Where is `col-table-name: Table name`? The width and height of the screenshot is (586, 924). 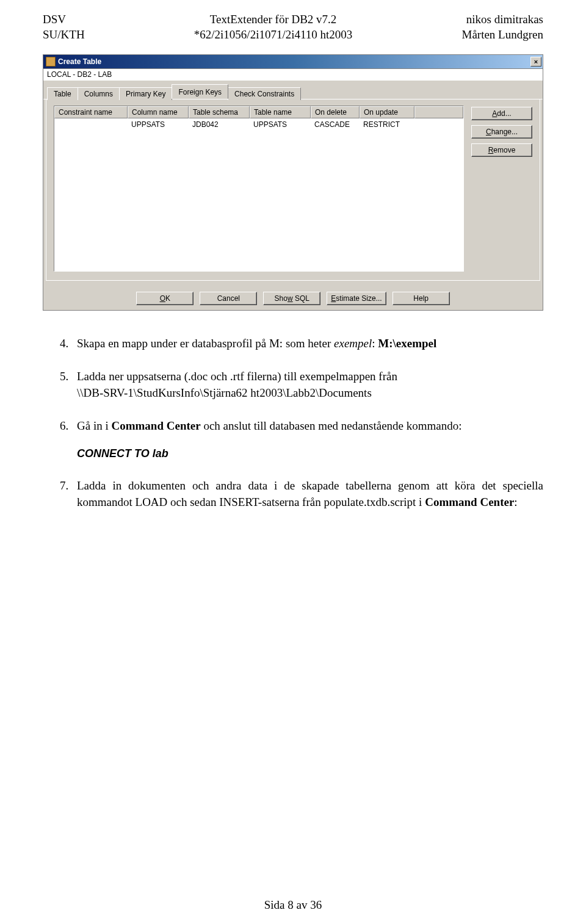
col-table-name: Table name is located at coordinates (280, 112).